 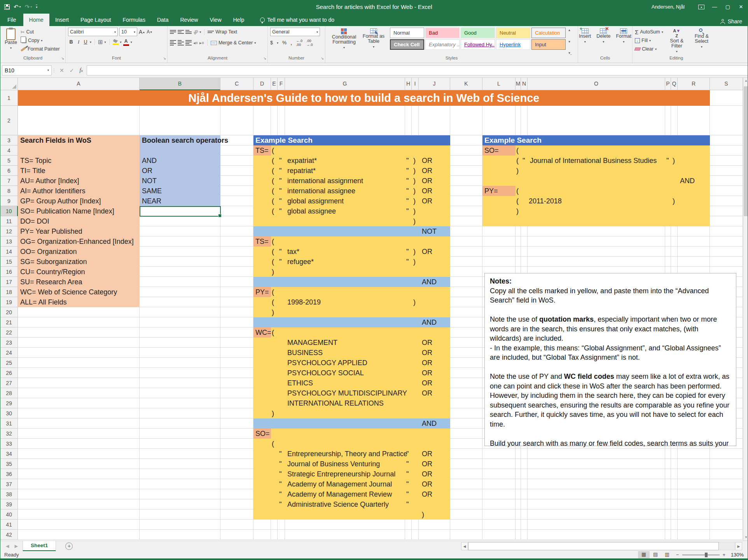 What do you see at coordinates (262, 292) in the screenshot?
I see `cell-D18: PY=` at bounding box center [262, 292].